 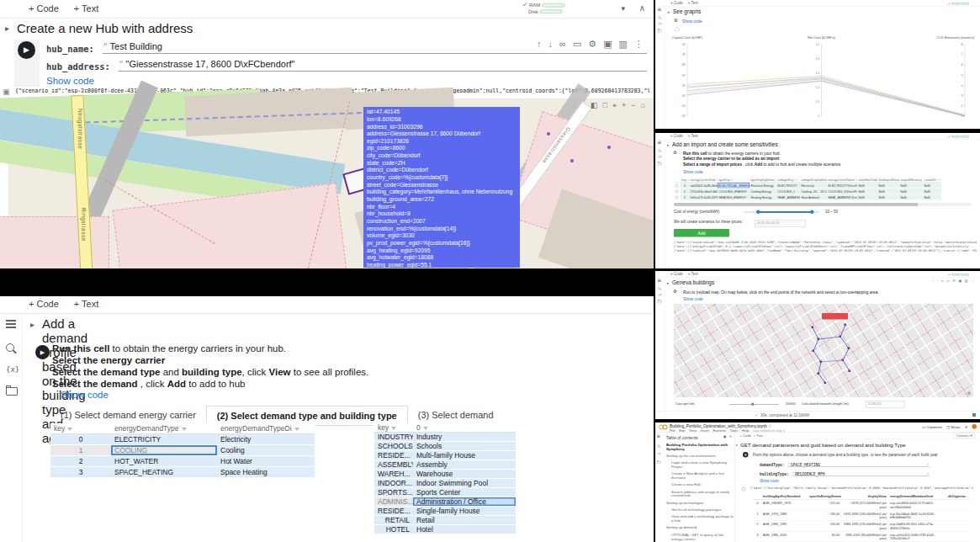 What do you see at coordinates (445, 465) in the screenshot?
I see `table-row: ASSEMBLYAssembly` at bounding box center [445, 465].